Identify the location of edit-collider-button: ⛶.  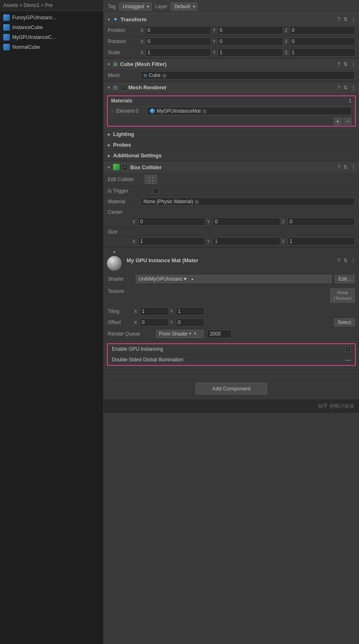
(151, 179).